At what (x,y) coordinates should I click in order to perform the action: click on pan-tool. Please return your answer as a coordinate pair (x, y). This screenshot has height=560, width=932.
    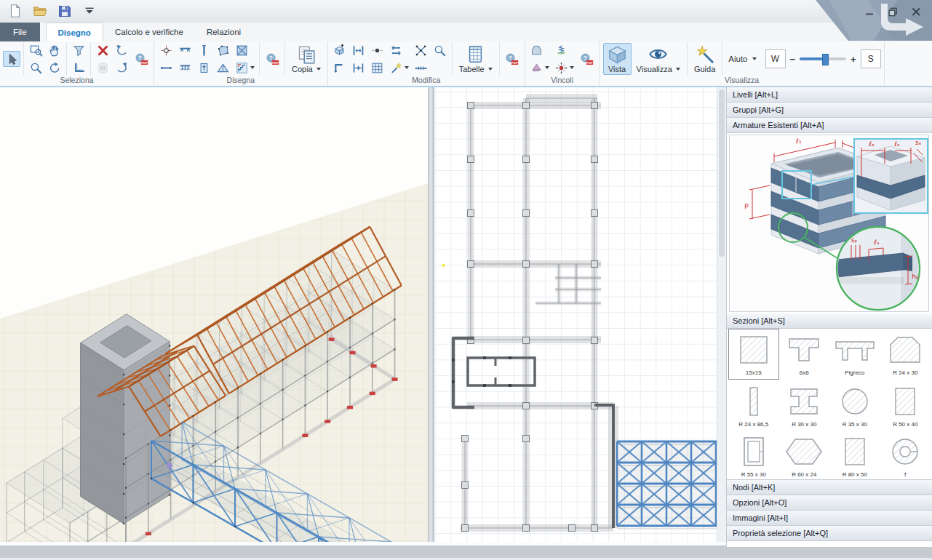
    Looking at the image, I should click on (55, 50).